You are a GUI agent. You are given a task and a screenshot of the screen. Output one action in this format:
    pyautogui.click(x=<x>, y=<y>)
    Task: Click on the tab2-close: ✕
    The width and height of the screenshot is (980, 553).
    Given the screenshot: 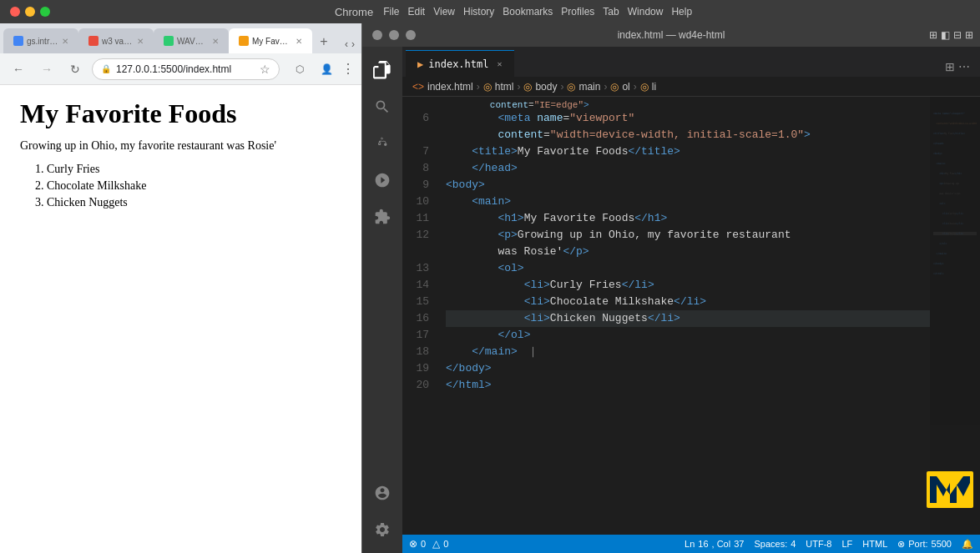 What is the action you would take?
    pyautogui.click(x=140, y=42)
    